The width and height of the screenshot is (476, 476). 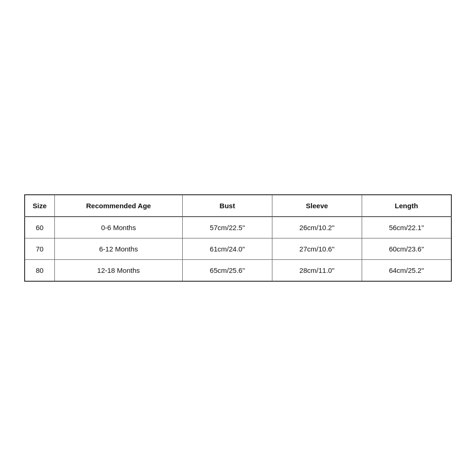 I want to click on cell-recommended_age: 6-12 Months, so click(x=118, y=249).